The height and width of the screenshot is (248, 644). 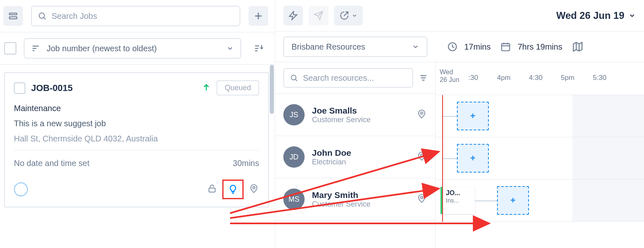 I want to click on job-status-badge: Queued, so click(x=238, y=88).